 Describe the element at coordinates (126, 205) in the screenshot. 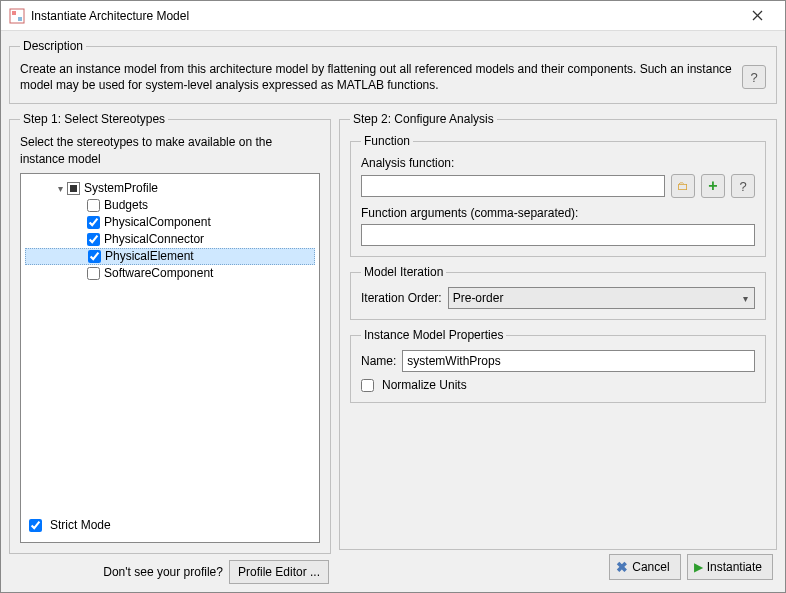

I see `tree-label: Budgets` at that location.